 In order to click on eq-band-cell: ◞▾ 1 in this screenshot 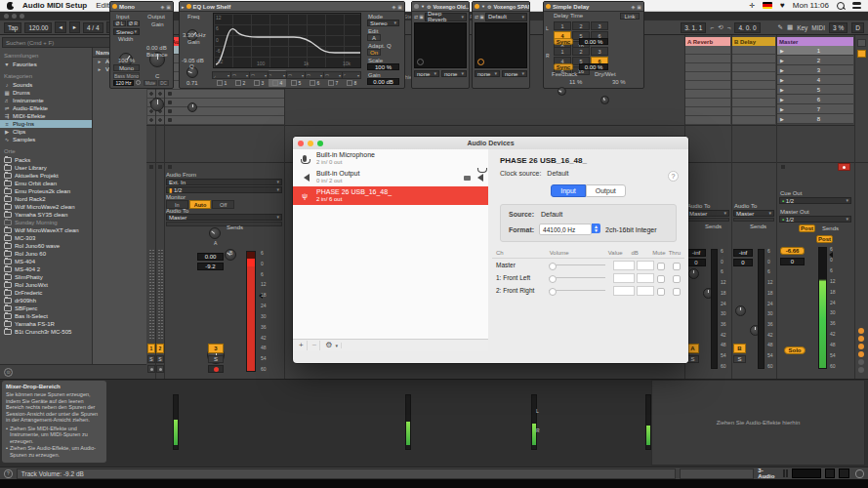, I will do `click(222, 78)`.